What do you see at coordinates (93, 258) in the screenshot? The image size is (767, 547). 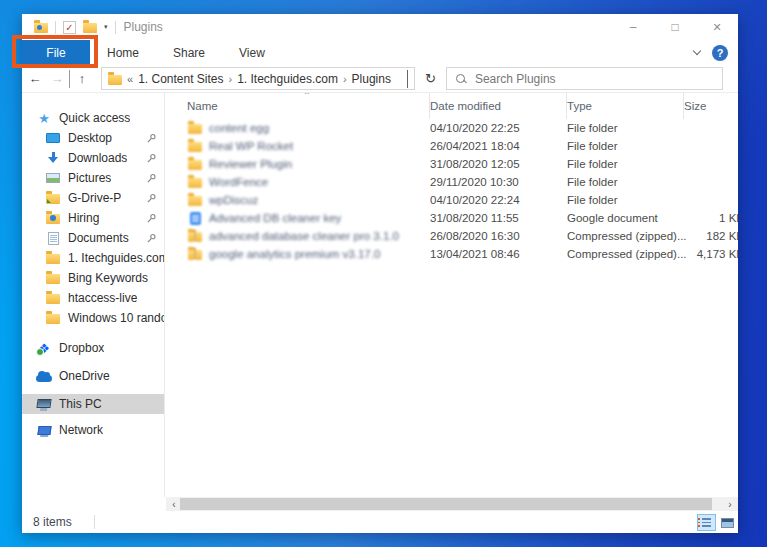 I see `sidebar-item-itechguides: 1. Itechguides.com` at bounding box center [93, 258].